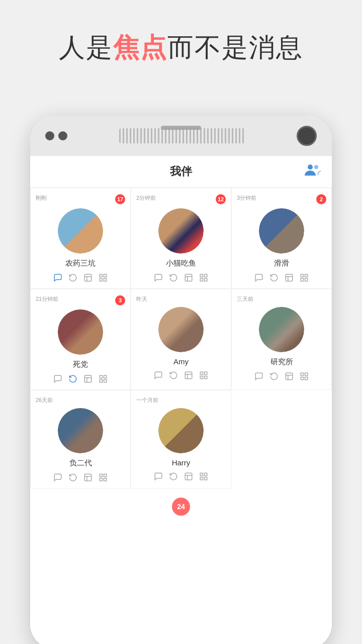 This screenshot has width=362, height=644. What do you see at coordinates (189, 476) in the screenshot?
I see `note-icon-harry` at bounding box center [189, 476].